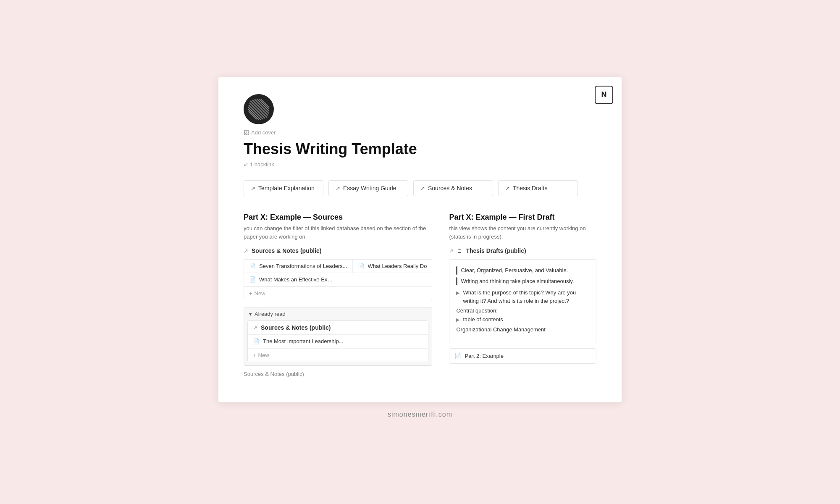 Image resolution: width=840 pixels, height=504 pixels. Describe the element at coordinates (338, 341) in the screenshot. I see `already-read-db: ↗ Sources & Notes (public) 📄 The Most Im…` at that location.